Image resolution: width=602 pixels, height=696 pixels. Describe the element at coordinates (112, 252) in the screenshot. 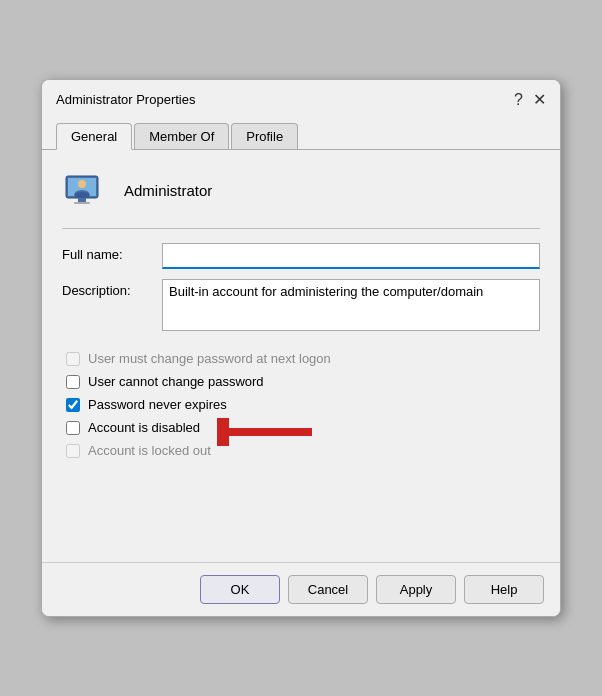

I see `fullname-label: Full name:` at that location.